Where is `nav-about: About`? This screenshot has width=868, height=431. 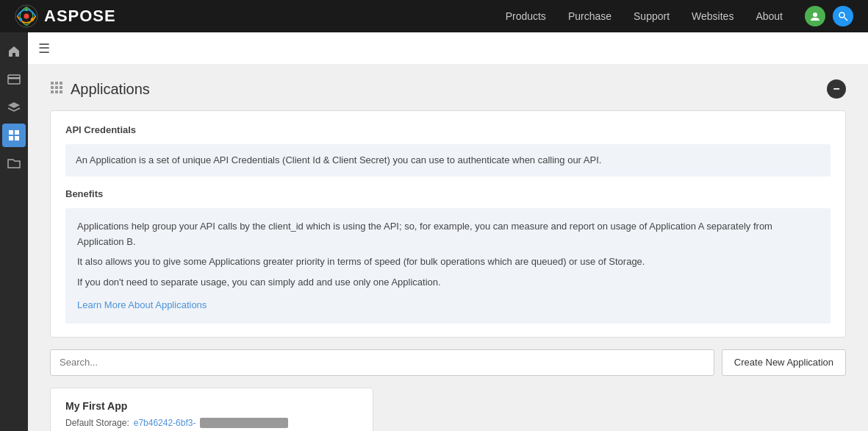 nav-about: About is located at coordinates (769, 16).